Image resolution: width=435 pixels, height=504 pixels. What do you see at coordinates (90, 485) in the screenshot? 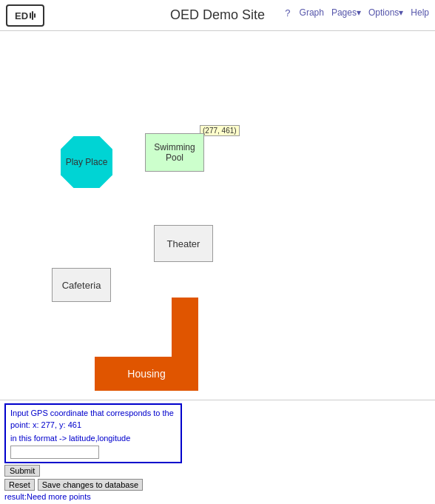
I see `save-database-button: Save changes to database` at bounding box center [90, 485].